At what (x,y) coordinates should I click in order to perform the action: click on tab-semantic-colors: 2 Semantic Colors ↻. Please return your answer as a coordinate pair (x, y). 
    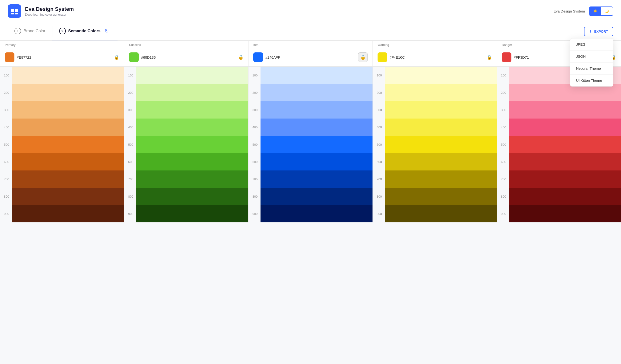
    Looking at the image, I should click on (85, 32).